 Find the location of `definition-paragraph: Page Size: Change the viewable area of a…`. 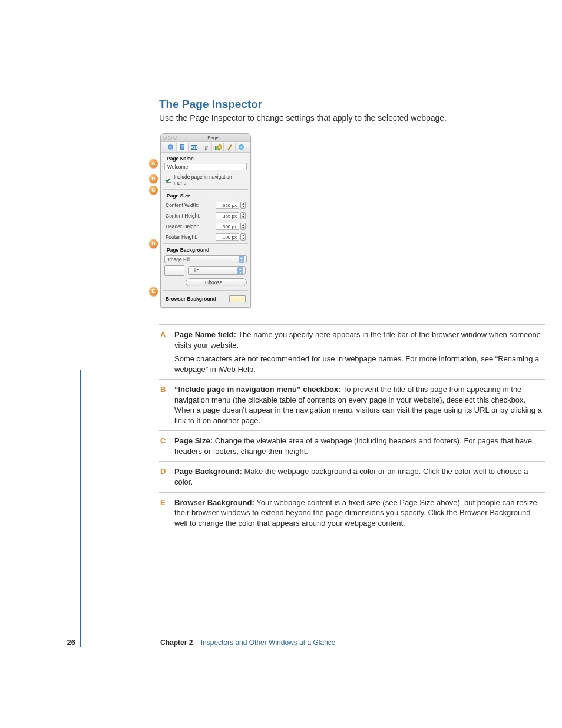

definition-paragraph: Page Size: Change the viewable area of a… is located at coordinates (359, 446).